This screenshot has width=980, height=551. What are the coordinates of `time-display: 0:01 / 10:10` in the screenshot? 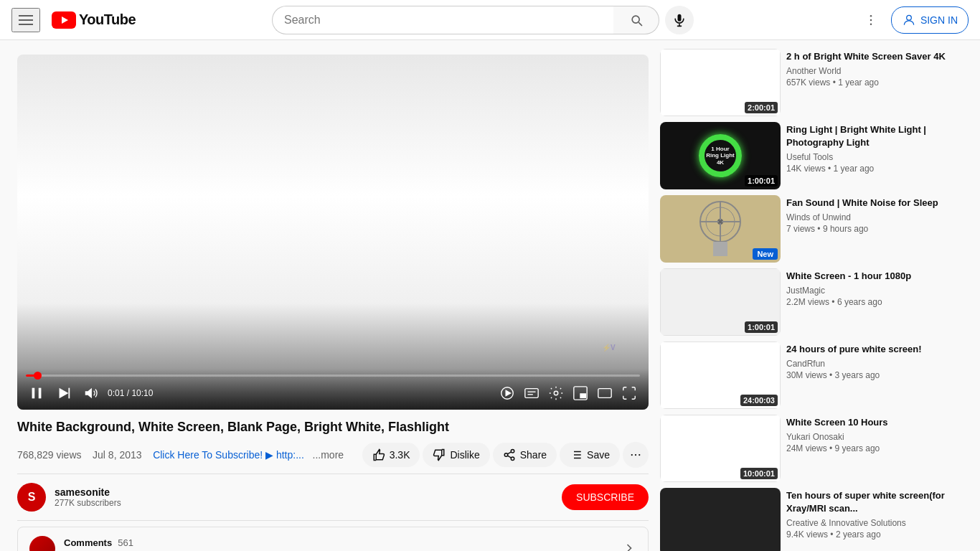 It's located at (131, 393).